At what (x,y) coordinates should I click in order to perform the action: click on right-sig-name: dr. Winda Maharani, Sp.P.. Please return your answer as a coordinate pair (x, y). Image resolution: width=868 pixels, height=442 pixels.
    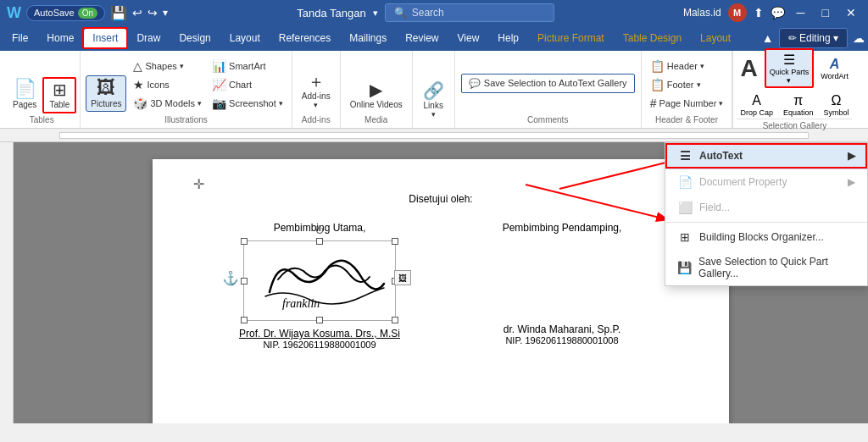
    Looking at the image, I should click on (562, 329).